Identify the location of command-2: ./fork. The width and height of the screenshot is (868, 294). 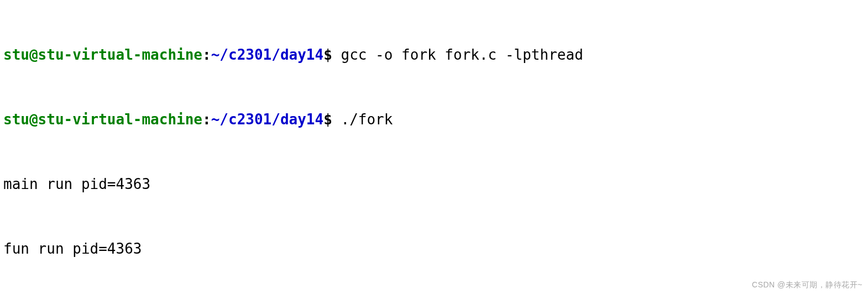
(367, 119).